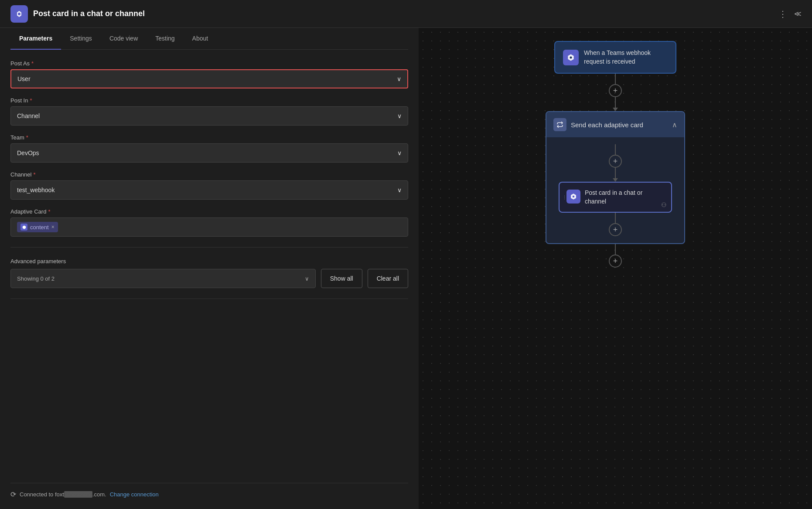 Image resolution: width=812 pixels, height=509 pixels. I want to click on post-in-label: Post In *, so click(209, 100).